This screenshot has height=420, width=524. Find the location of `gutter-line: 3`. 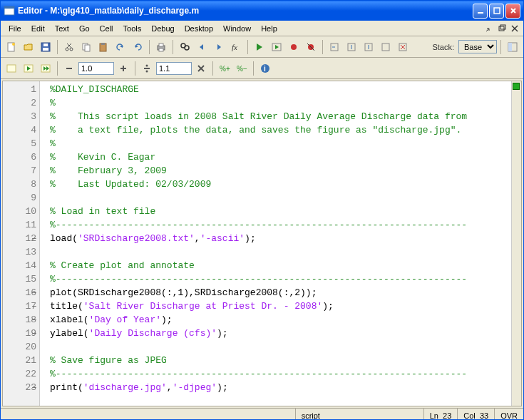

gutter-line: 3 is located at coordinates (21, 117).